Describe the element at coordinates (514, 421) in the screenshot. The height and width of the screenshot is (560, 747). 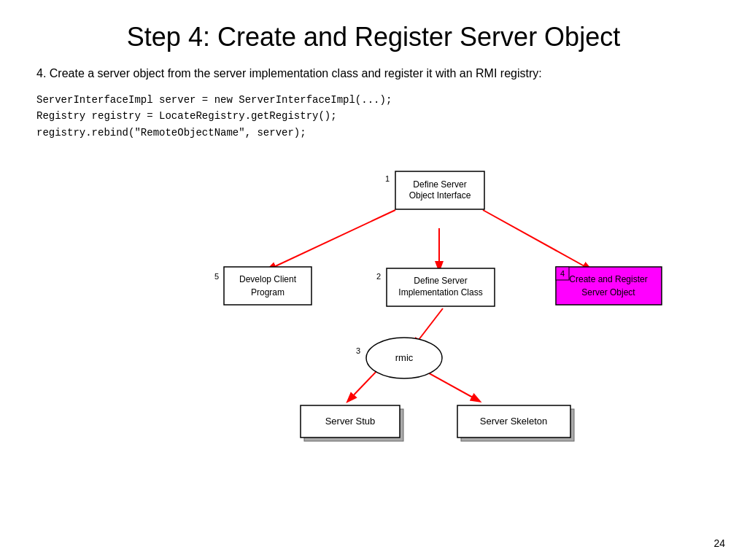
I see `svg-text: Server Skeleton` at that location.